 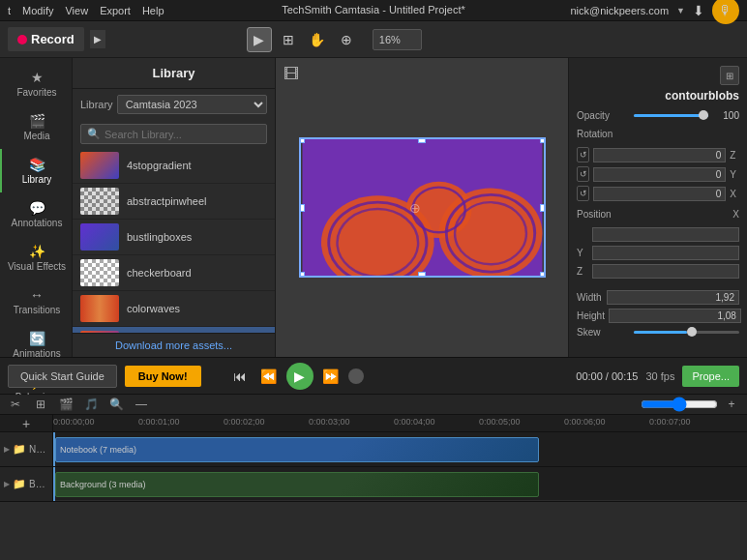 What do you see at coordinates (302, 140) in the screenshot?
I see `resize-handle-tl` at bounding box center [302, 140].